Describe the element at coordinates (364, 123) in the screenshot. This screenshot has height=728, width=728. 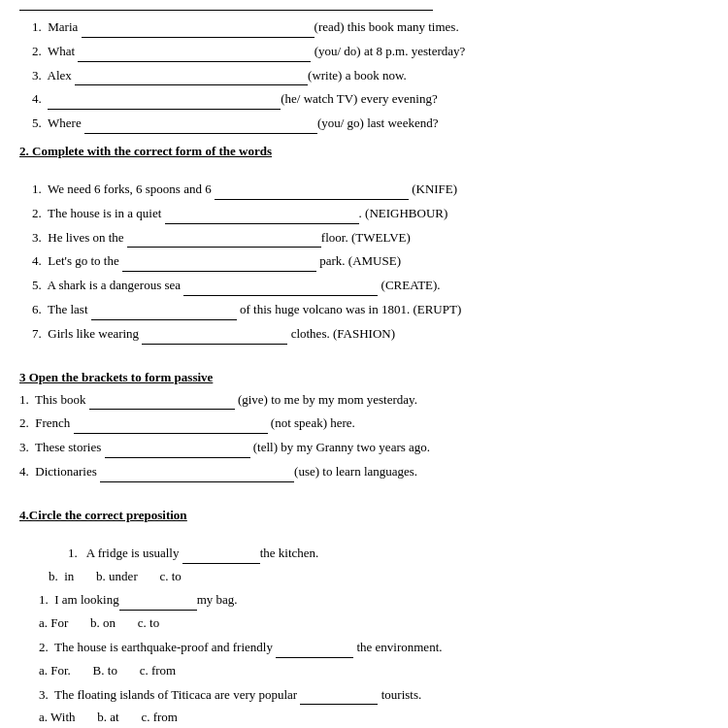
I see `list-item: 5. Where (you/ go) last weekend?` at that location.